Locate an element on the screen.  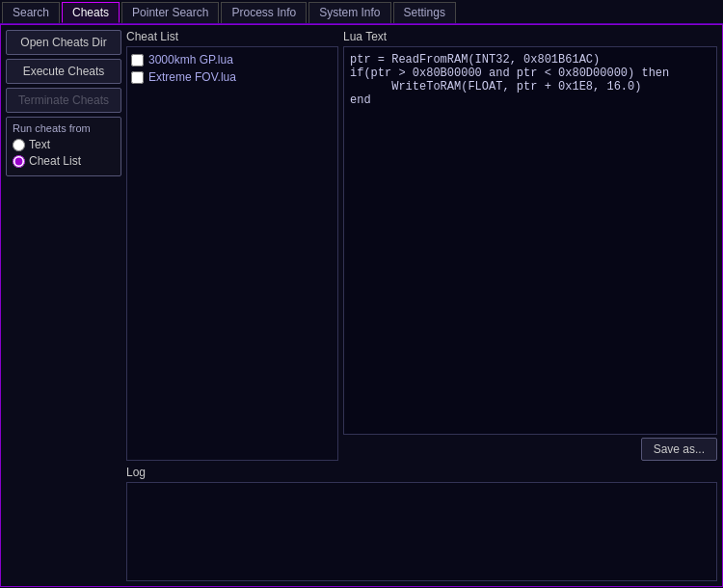
radio-text-input is located at coordinates (19, 145).